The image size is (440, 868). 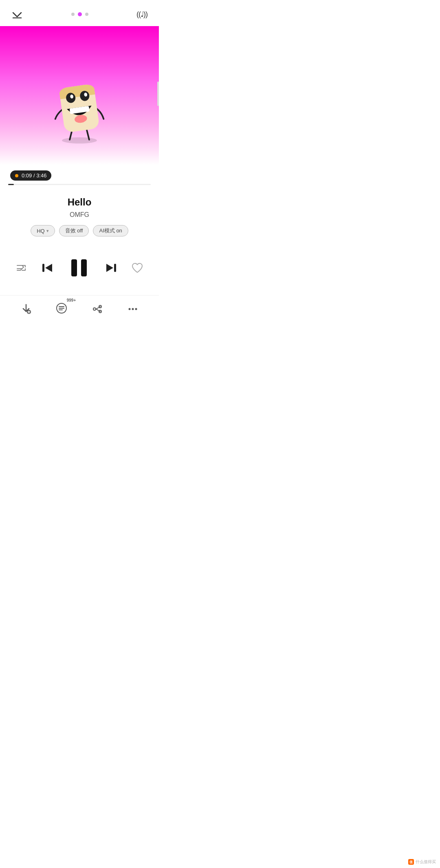 What do you see at coordinates (111, 268) in the screenshot?
I see `next-button` at bounding box center [111, 268].